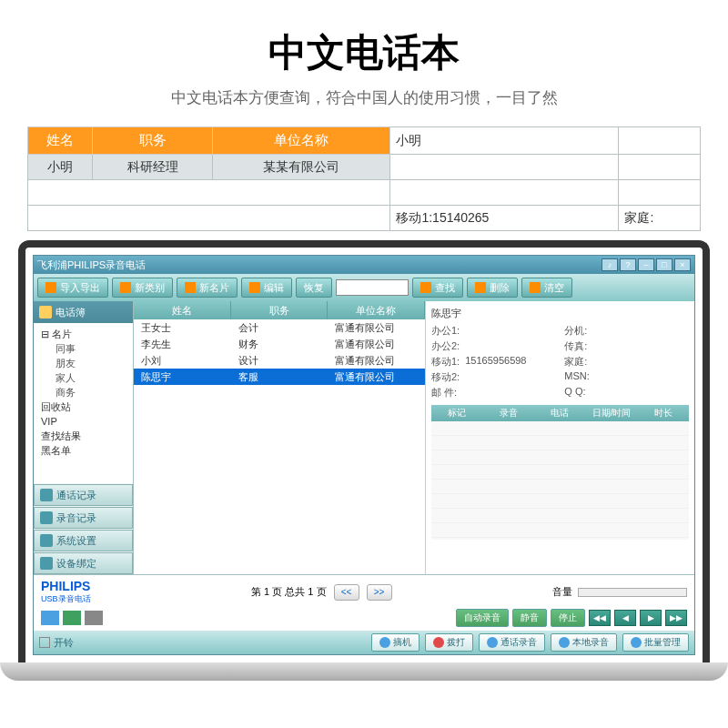 This screenshot has width=728, height=728. Describe the element at coordinates (84, 363) in the screenshot. I see `tree-friend: 朋友` at that location.